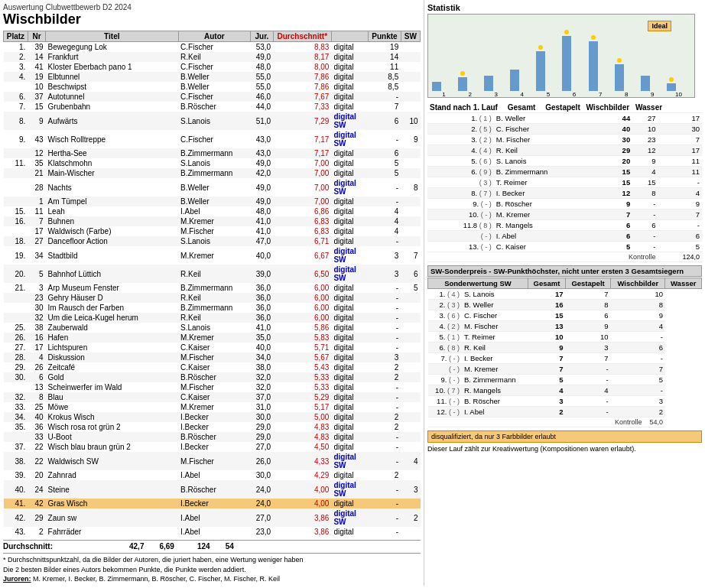  Describe the element at coordinates (214, 274) in the screenshot. I see `cell-autor: R.Keil` at that location.